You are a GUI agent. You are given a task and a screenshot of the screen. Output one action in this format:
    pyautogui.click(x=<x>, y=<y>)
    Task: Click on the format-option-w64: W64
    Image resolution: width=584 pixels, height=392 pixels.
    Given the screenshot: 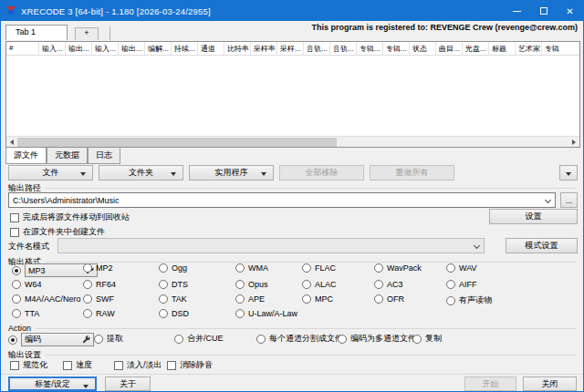 What is the action you would take?
    pyautogui.click(x=27, y=284)
    